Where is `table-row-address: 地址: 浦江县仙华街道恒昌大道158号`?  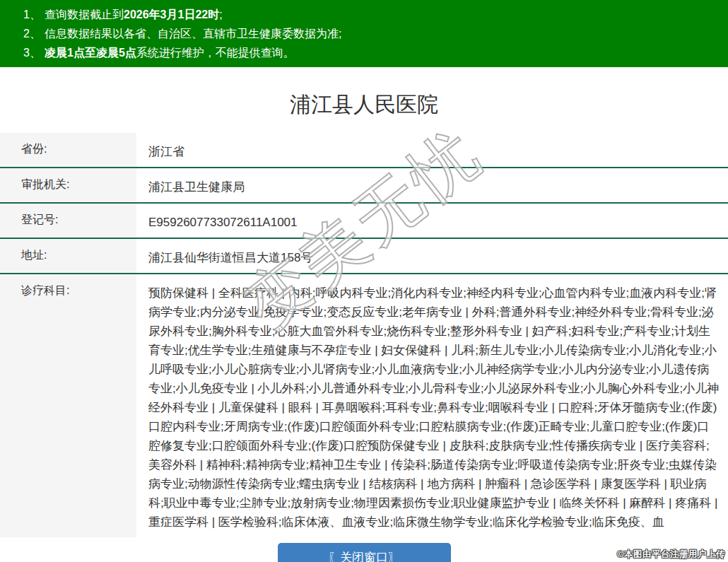 table-row-address: 地址: 浦江县仙华街道恒昌大道158号 is located at coordinates (364, 256).